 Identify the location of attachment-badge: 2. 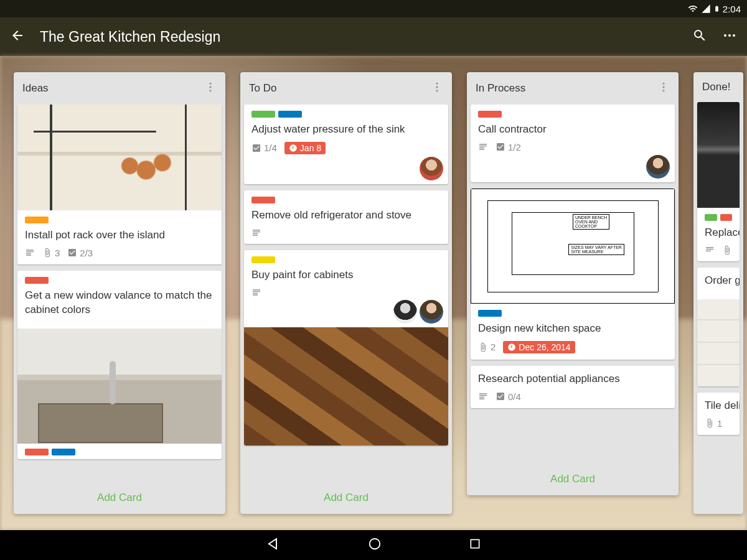
(487, 347).